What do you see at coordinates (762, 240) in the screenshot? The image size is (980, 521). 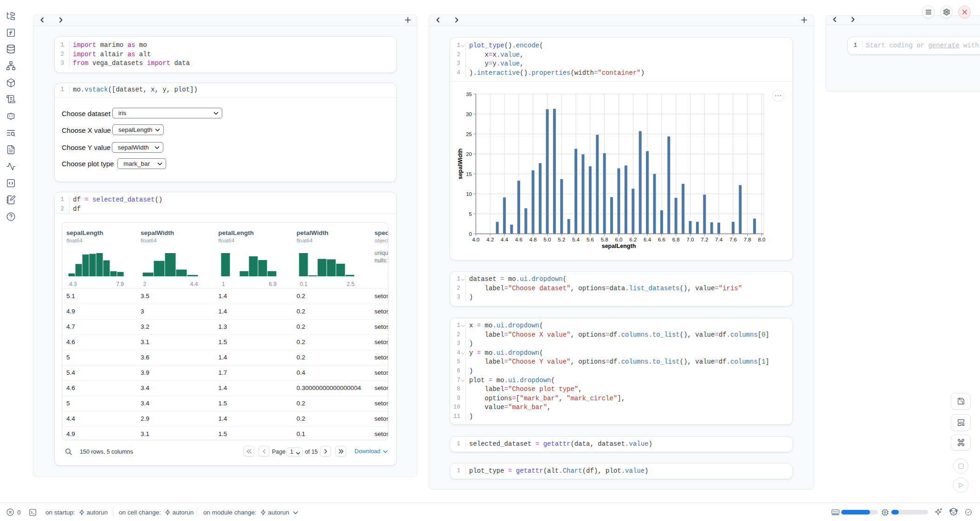 I see `svg-text: 8.0` at bounding box center [762, 240].